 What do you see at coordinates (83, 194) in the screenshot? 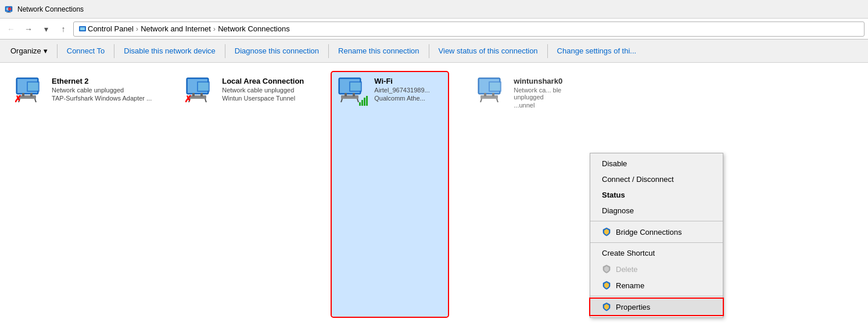
I see `network-item-ethernet2: ✗ Ethernet 2 Network cable unplugged TAP…` at bounding box center [83, 194].